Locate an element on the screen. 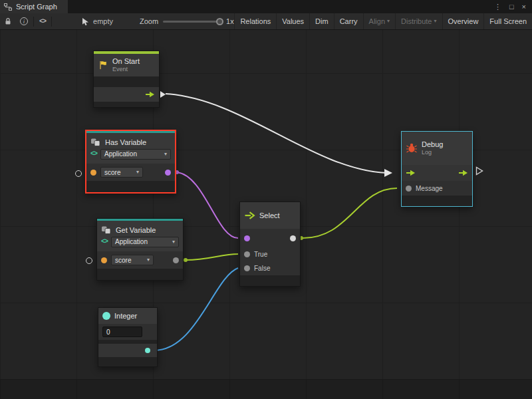 Image resolution: width=532 pixels, height=399 pixels. condition-input-port is located at coordinates (247, 238).